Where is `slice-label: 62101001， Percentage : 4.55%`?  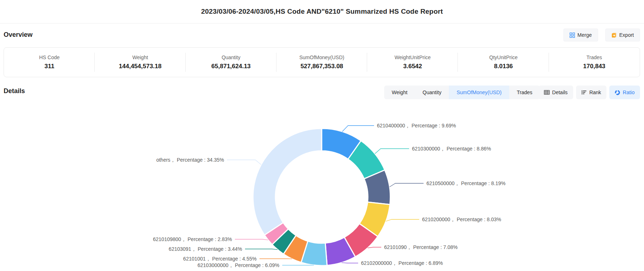
slice-label: 62101001， Percentage : 4.55% is located at coordinates (220, 259).